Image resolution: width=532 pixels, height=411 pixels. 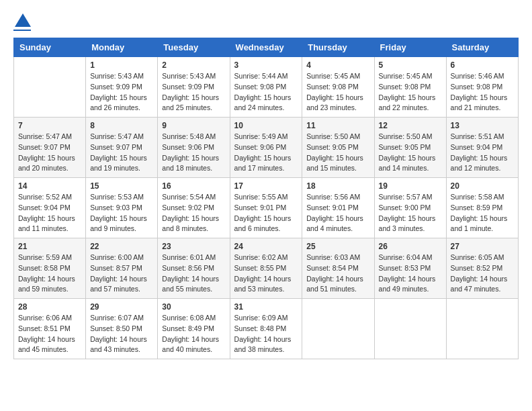 I want to click on calendar-cell: 24Sunrise: 6:02 AM Sunset: 8:55 PM Dayli…, so click(x=266, y=269).